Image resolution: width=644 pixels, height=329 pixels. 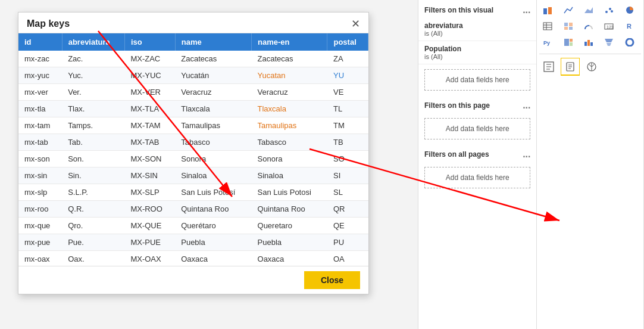 What do you see at coordinates (548, 10) in the screenshot?
I see `viz-icon-stacked-bar` at bounding box center [548, 10].